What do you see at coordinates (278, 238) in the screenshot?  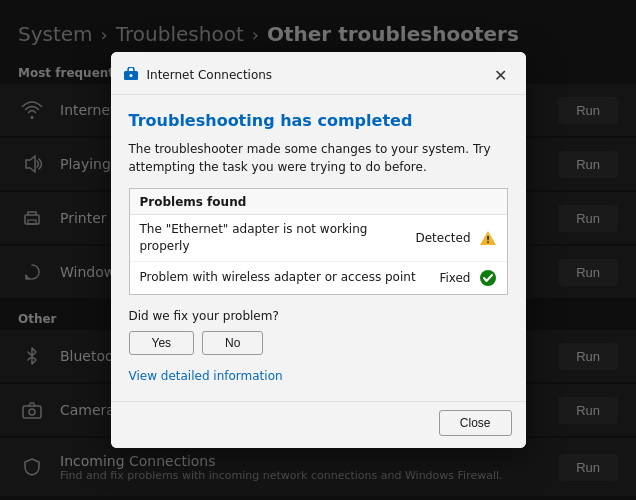 I see `problem-ethernet-desc: The "Ethernet" adapter is not working pr…` at bounding box center [278, 238].